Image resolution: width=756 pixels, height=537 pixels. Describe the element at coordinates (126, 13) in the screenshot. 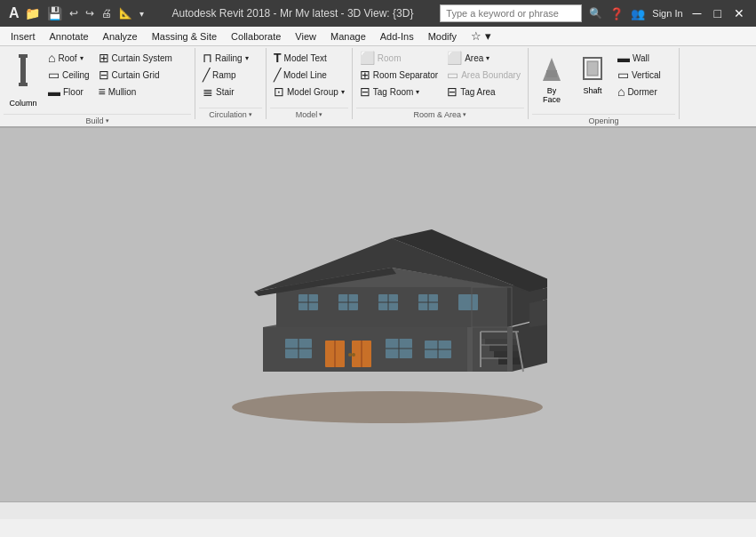

I see `qa-measure-btn: 📐` at that location.